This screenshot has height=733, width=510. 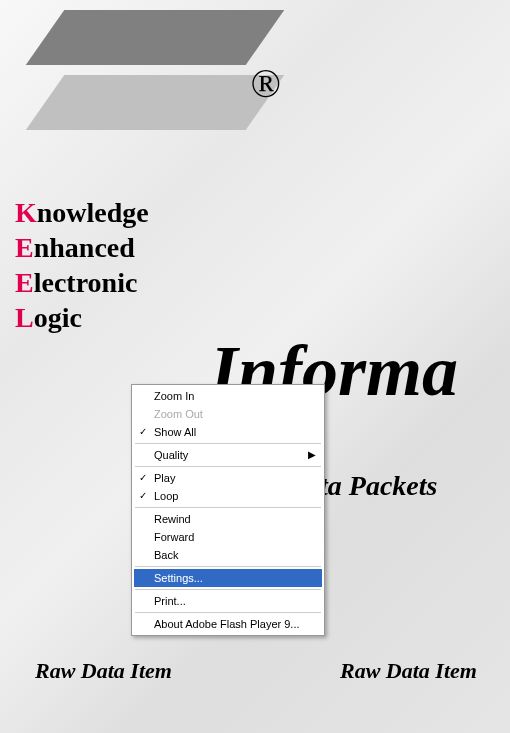 I want to click on acronym-line-2: Enhanced, so click(x=82, y=248).